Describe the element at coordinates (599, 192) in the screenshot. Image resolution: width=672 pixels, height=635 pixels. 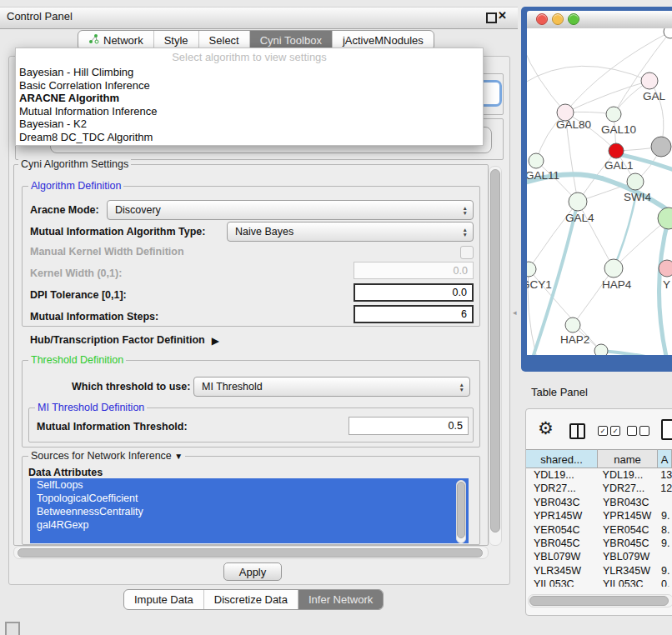
I see `network-canvas: GALGAL80GAL10GAL1GAL11SWI4GAL4GCY1HAP4YH…` at that location.